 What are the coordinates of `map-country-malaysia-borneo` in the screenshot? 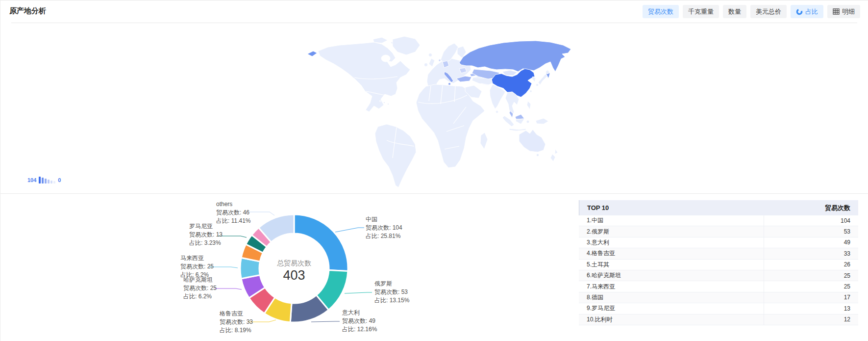 It's located at (520, 117).